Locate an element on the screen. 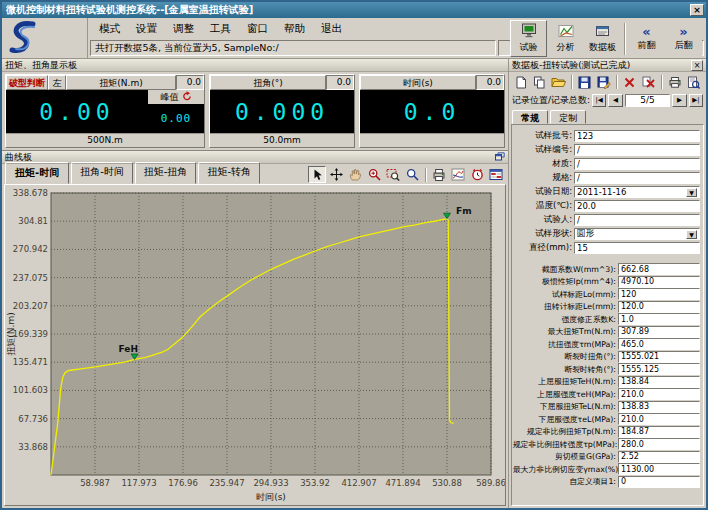 This screenshot has width=708, height=510. save-as-icon is located at coordinates (604, 82).